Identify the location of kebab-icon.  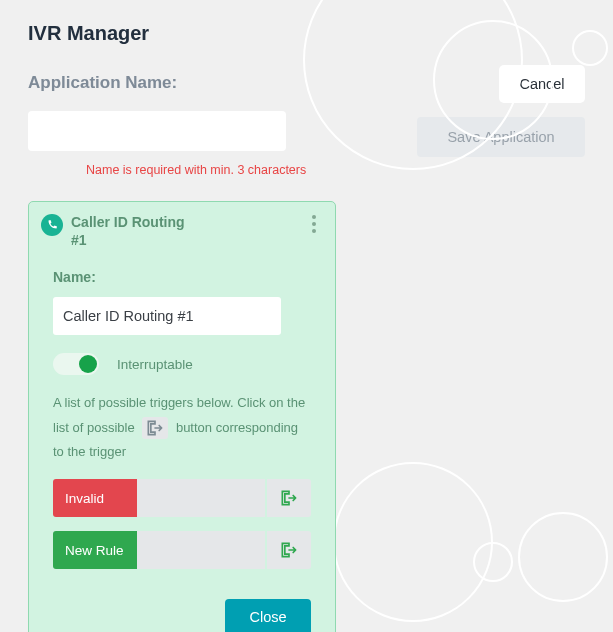
(314, 224).